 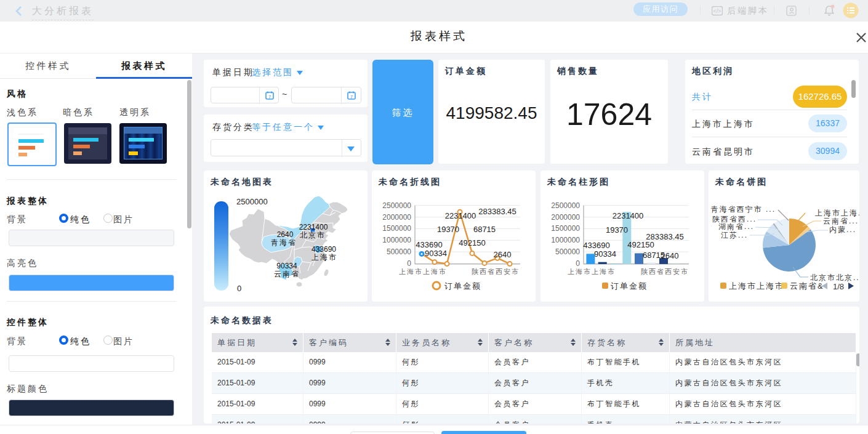 I want to click on svg-text: 68715, so click(x=484, y=229).